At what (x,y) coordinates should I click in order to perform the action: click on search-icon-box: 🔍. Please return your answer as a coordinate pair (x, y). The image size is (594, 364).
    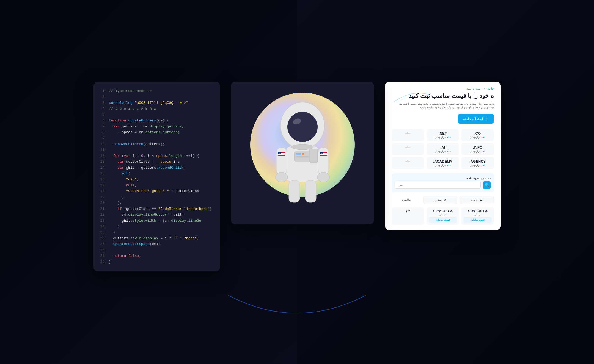
    Looking at the image, I should click on (487, 185).